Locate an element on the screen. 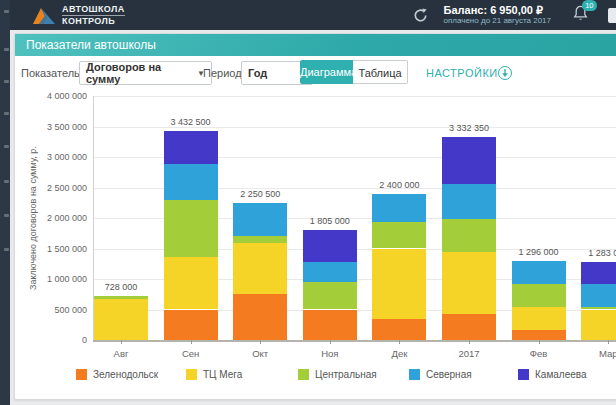 The height and width of the screenshot is (405, 616). legend-item: Зеленодольск is located at coordinates (117, 374).